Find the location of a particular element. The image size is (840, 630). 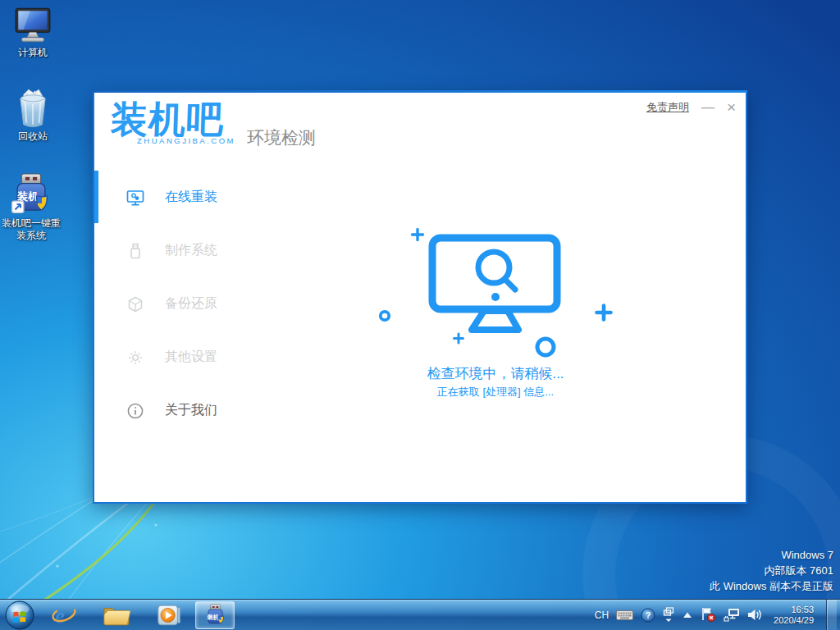

svg-text: 装机 is located at coordinates (212, 617).